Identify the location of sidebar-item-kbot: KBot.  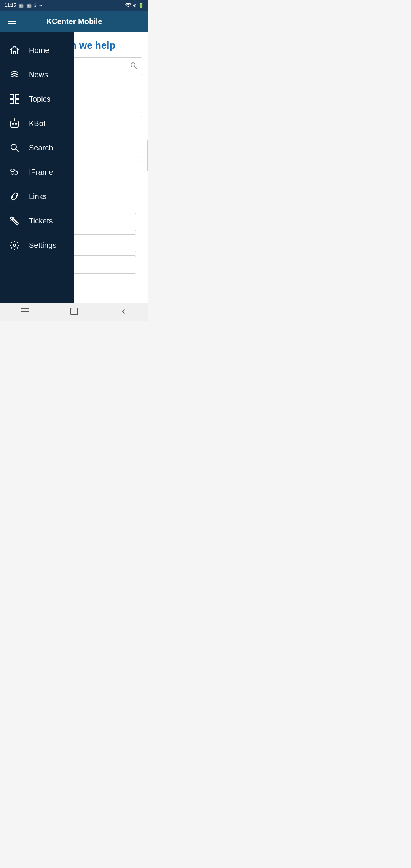
(37, 123).